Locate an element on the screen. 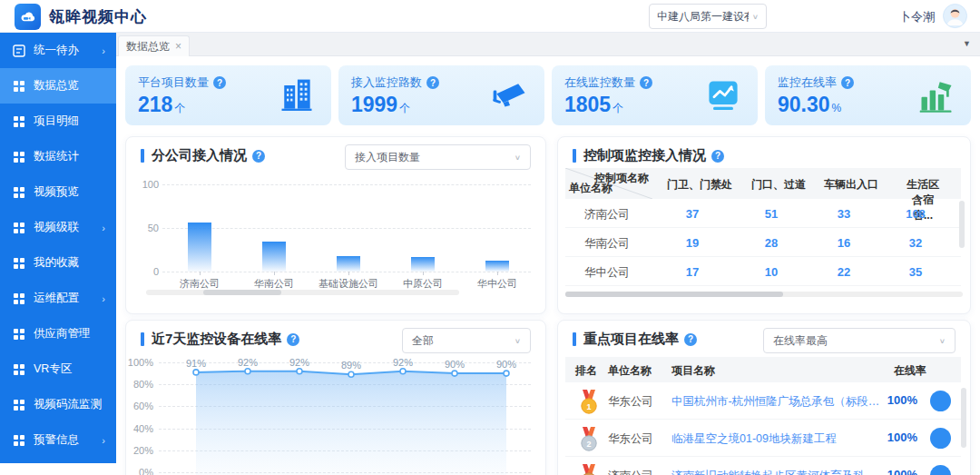 The image size is (980, 475). sidebar-item-数据统计: 数据统计 is located at coordinates (58, 156).